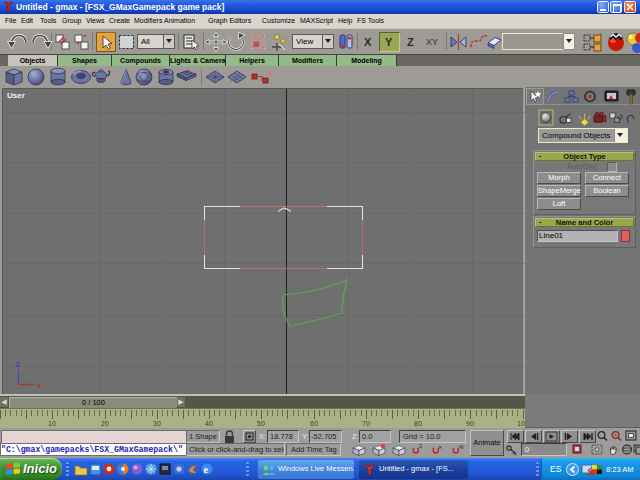 Image resolution: width=640 pixels, height=480 pixels. Describe the element at coordinates (157, 424) in the screenshot. I see `svg-text: 30` at that location.